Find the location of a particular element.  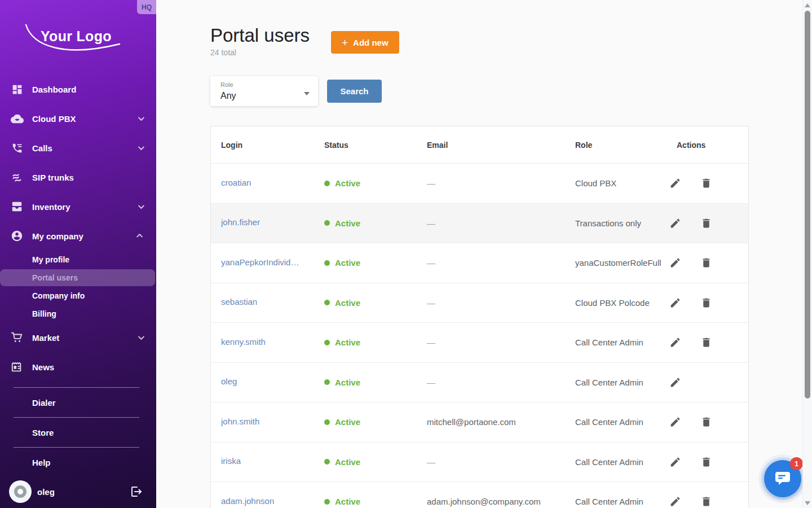

sidebar-item-help: Help is located at coordinates (78, 462).